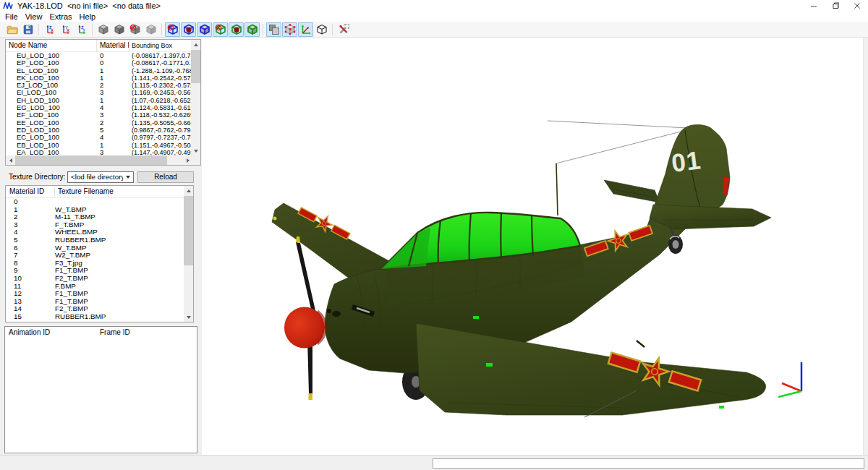 This screenshot has width=868, height=470. Describe the element at coordinates (51, 46) in the screenshot. I see `column-node-name: Node Name` at that location.